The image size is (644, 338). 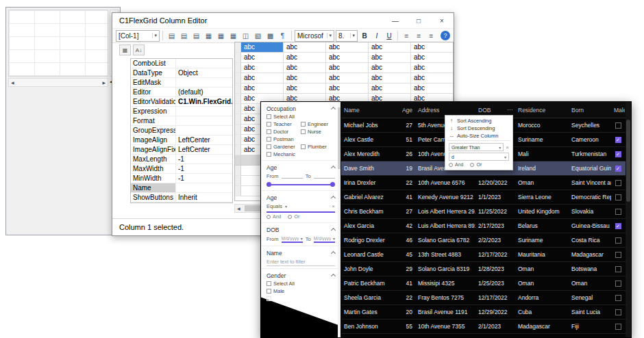 I want to click on or-radio: Or, so click(x=475, y=164).